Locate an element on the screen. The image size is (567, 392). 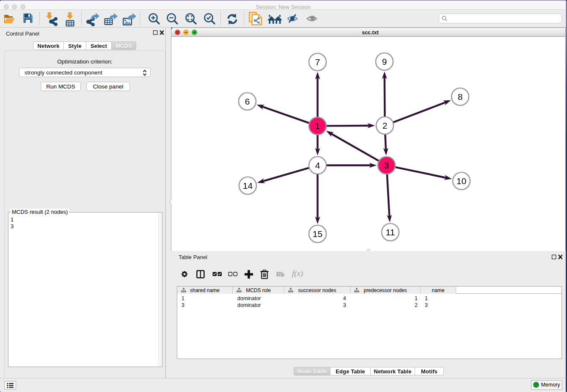
svg-text: 11 is located at coordinates (391, 232).